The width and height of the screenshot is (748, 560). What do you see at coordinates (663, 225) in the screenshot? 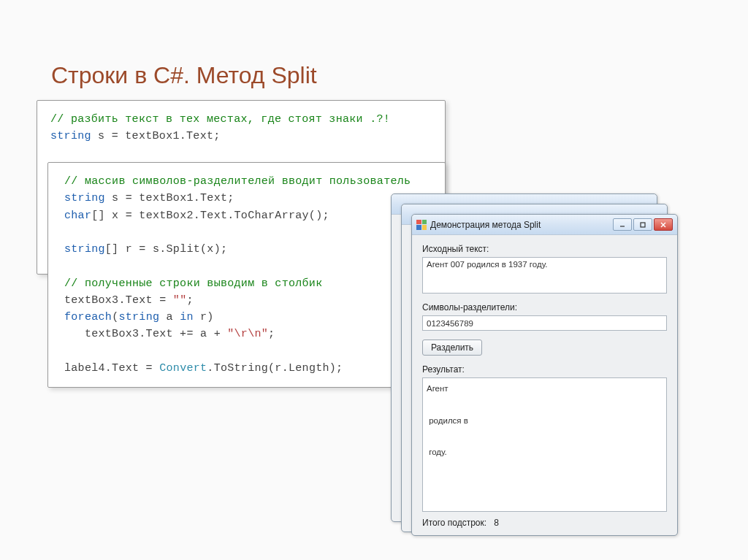
I see `close-button` at bounding box center [663, 225].